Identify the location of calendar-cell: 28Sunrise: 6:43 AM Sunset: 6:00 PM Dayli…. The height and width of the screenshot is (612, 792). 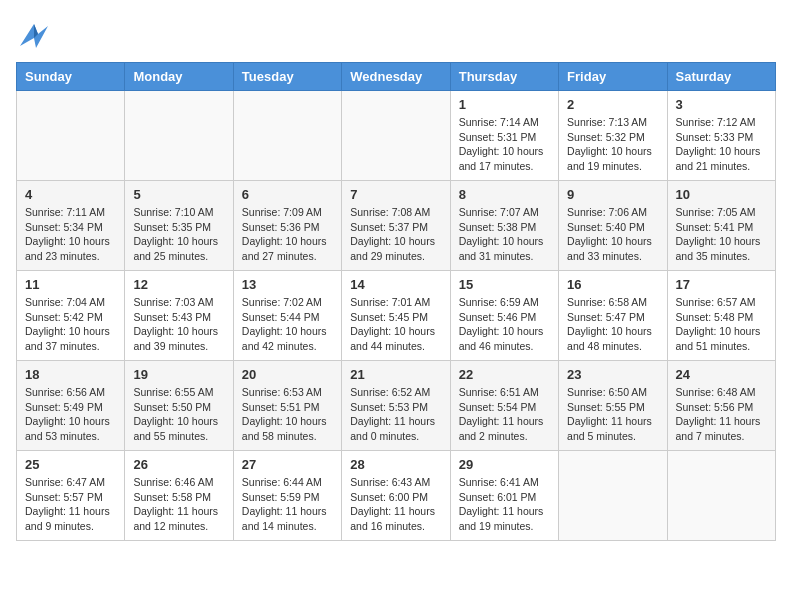
(396, 496).